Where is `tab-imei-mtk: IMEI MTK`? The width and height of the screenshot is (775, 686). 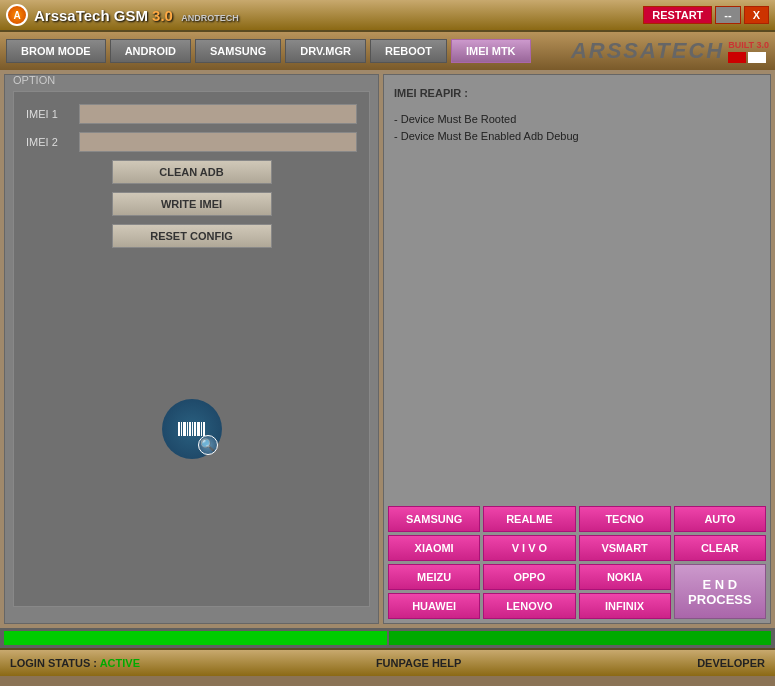 tab-imei-mtk: IMEI MTK is located at coordinates (491, 51).